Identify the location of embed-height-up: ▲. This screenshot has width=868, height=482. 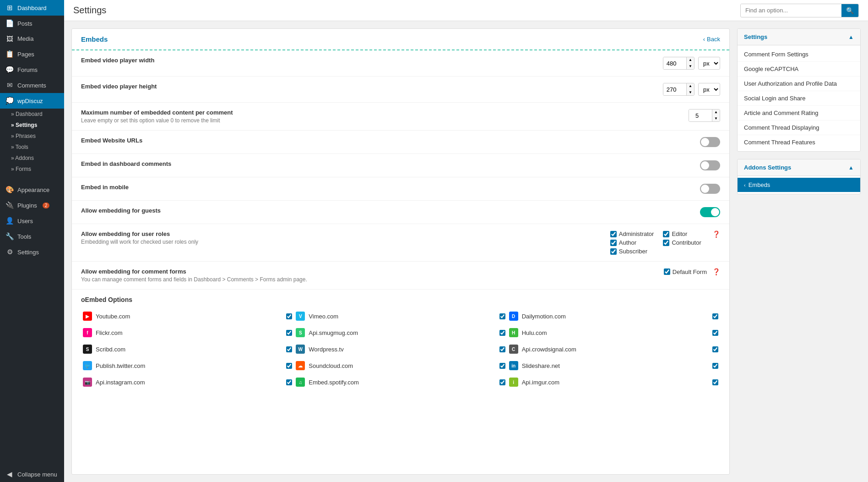
(690, 86).